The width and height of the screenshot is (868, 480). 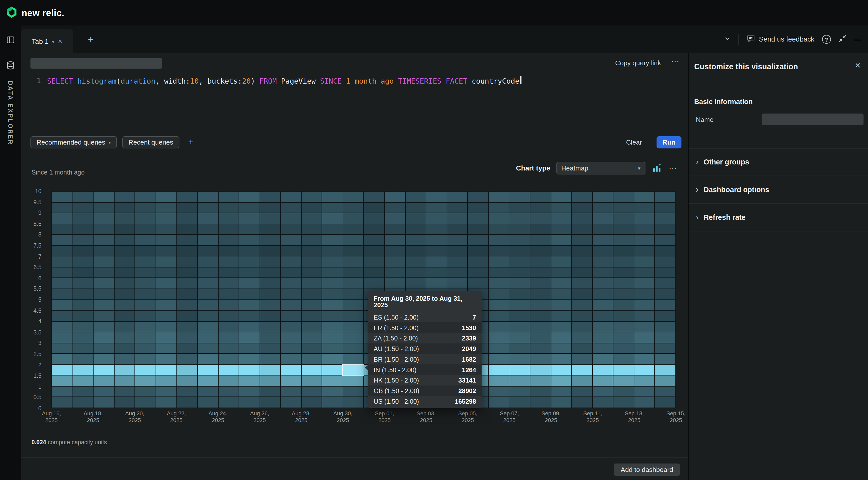 What do you see at coordinates (858, 65) in the screenshot?
I see `panel-close-icon: ✕` at bounding box center [858, 65].